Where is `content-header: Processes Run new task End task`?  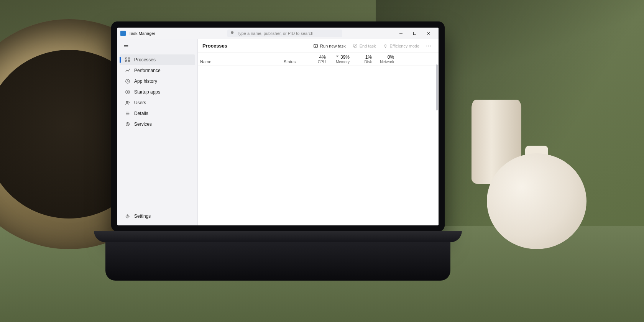 content-header: Processes Run new task End task is located at coordinates (318, 46).